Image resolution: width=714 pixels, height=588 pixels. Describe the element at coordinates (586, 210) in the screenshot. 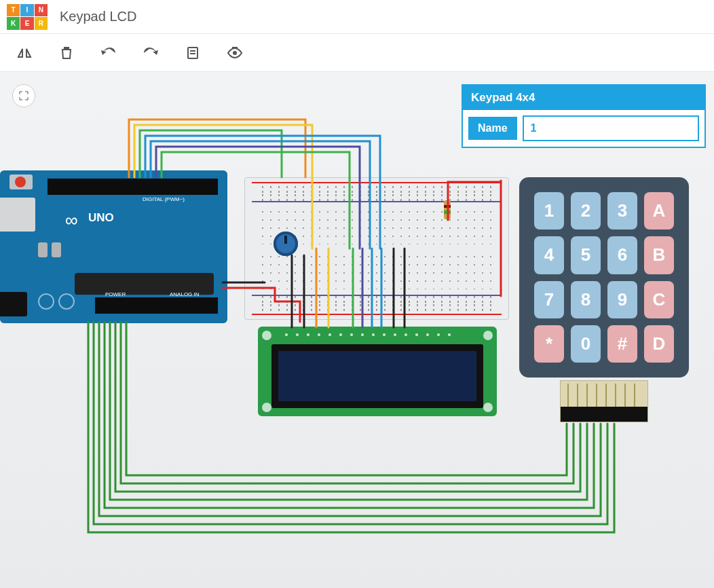

I see `keypad-key-2: 2` at that location.